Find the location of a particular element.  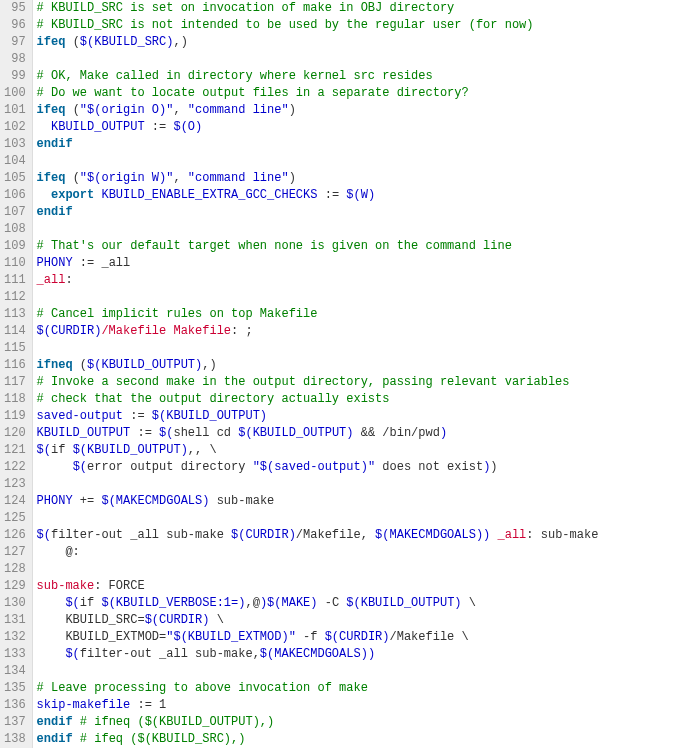

code-line: endif # ifeq ($(KBUILD_SRC),) is located at coordinates (356, 740).